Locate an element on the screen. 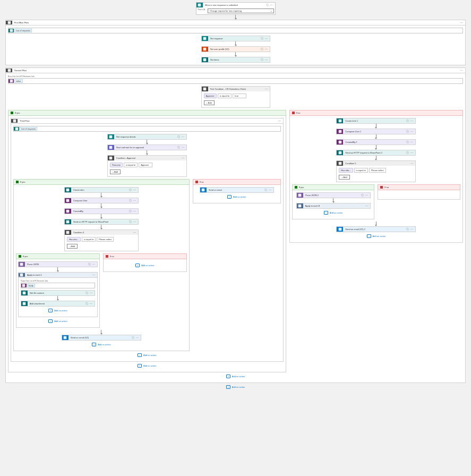  cond-left: Approver is located at coordinates (210, 96).